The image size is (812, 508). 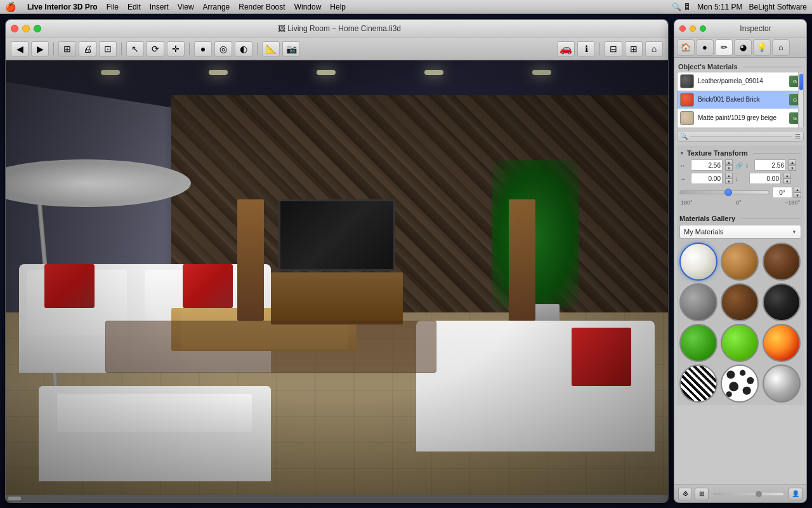 What do you see at coordinates (749, 494) in the screenshot?
I see `footer-slider` at bounding box center [749, 494].